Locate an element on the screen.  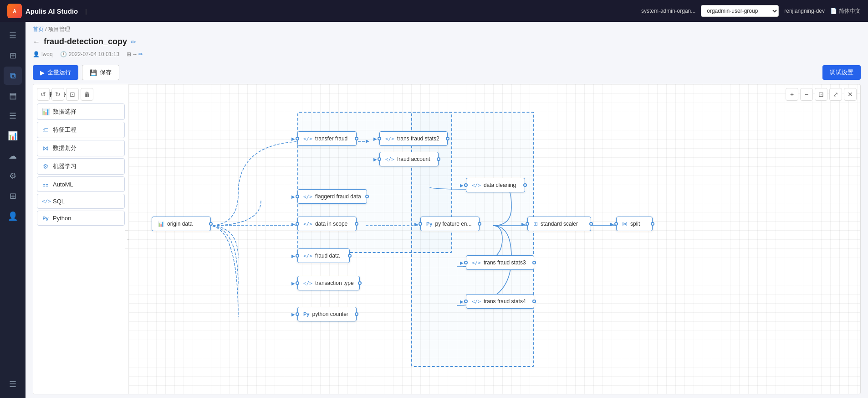
user-group-select: orgadmin-user-group is located at coordinates (740, 11).